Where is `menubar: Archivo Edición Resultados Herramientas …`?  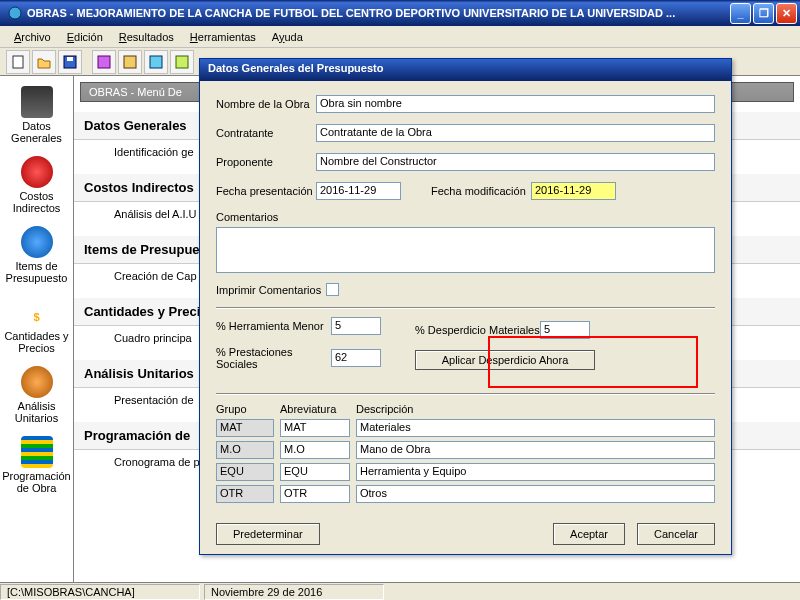 menubar: Archivo Edición Resultados Herramientas … is located at coordinates (400, 37).